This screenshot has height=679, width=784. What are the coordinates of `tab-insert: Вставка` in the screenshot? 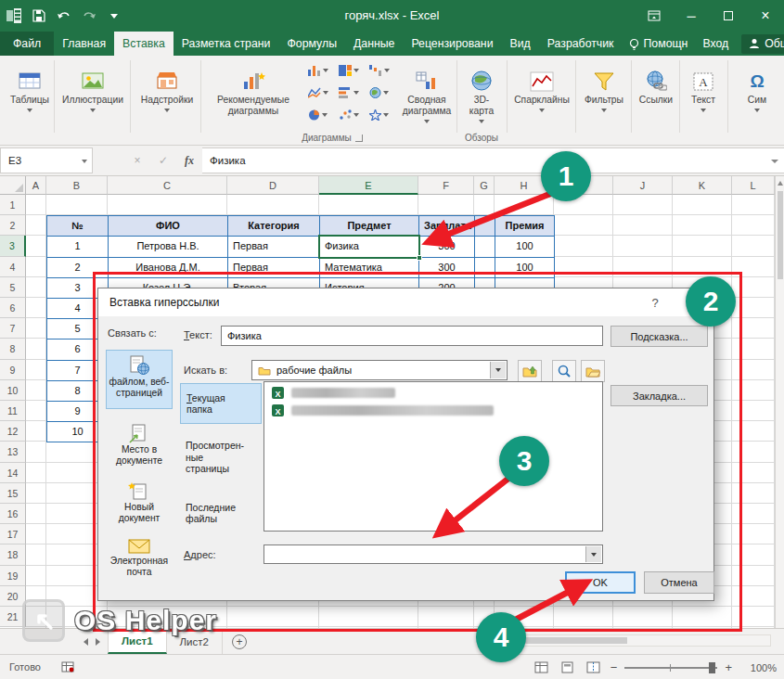 It's located at (144, 44).